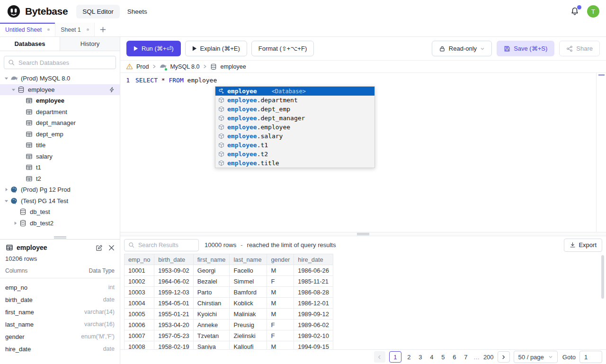  What do you see at coordinates (60, 145) in the screenshot?
I see `tree-table-title: title` at bounding box center [60, 145].